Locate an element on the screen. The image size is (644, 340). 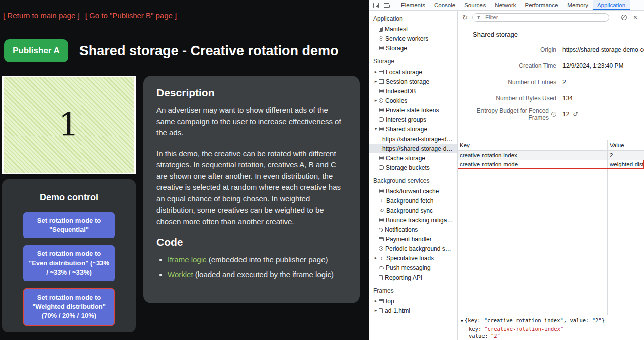
meta-label: Origin is located at coordinates (548, 50).